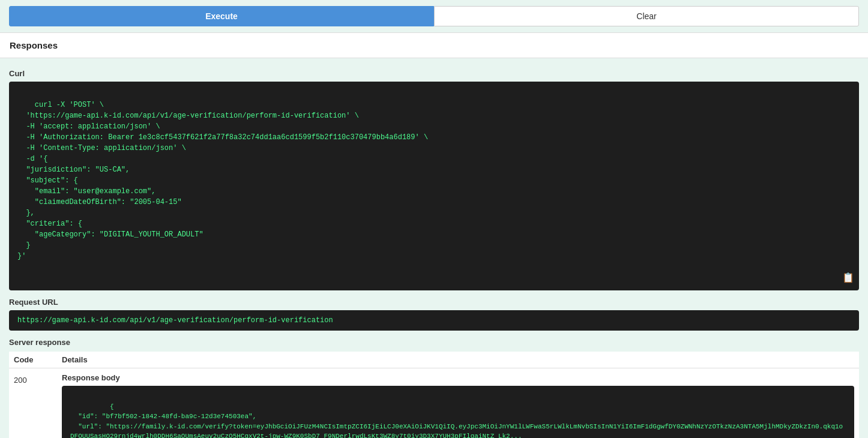  Describe the element at coordinates (458, 412) in the screenshot. I see `response-body-block: { "id": "bf7bf502-1842-48fd-ba9c-12d3e74…` at that location.